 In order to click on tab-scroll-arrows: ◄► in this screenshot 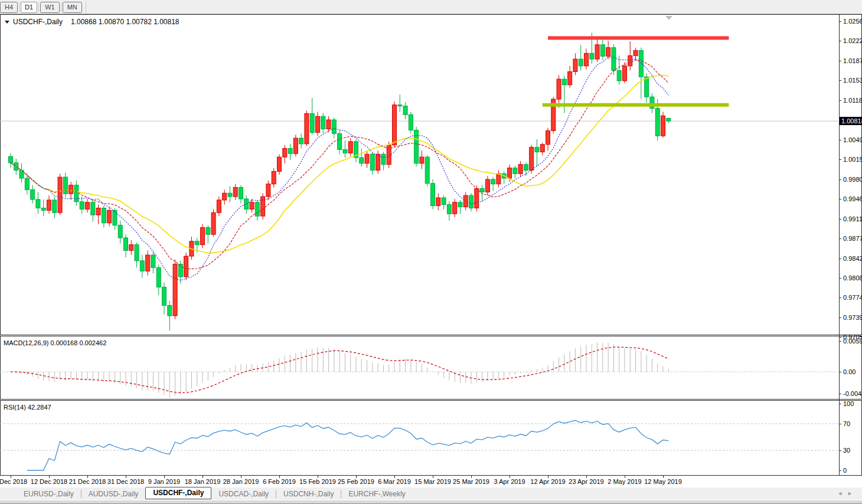, I will do `click(847, 493)`.